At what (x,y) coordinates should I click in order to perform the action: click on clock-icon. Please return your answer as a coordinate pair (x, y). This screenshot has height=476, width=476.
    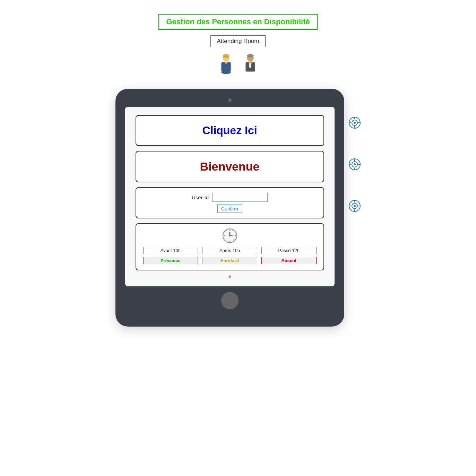
    Looking at the image, I should click on (230, 236).